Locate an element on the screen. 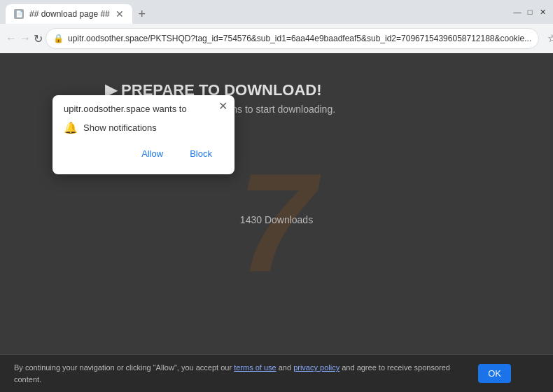 The height and width of the screenshot is (392, 553). tab-title: ## download page ## is located at coordinates (70, 14).